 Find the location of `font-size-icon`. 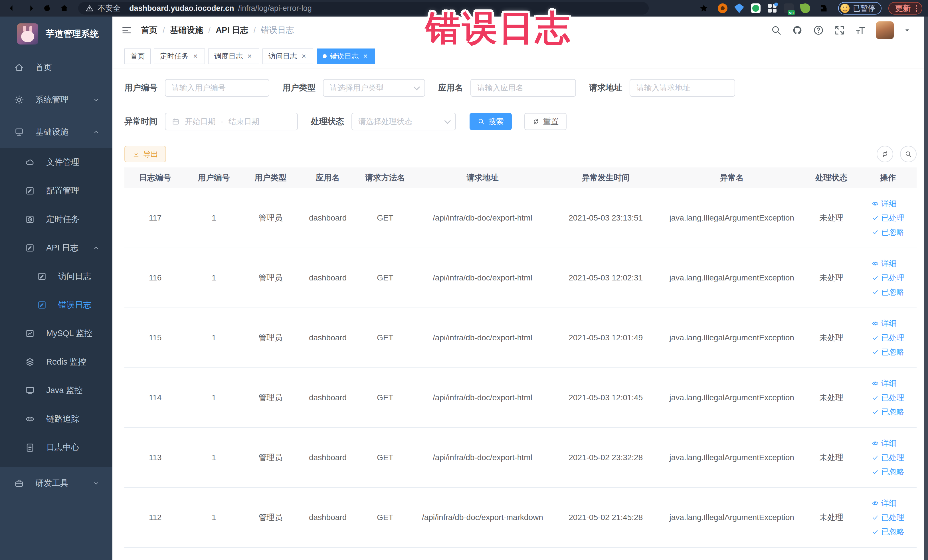

font-size-icon is located at coordinates (861, 30).